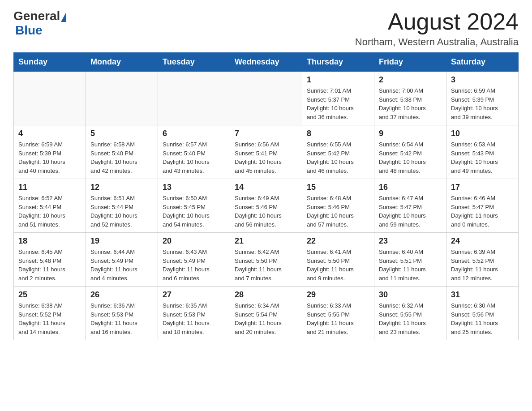  I want to click on calendar-cell: 9Sunrise: 6:54 AM Sunset: 5:42 PM Daylig…, so click(410, 152).